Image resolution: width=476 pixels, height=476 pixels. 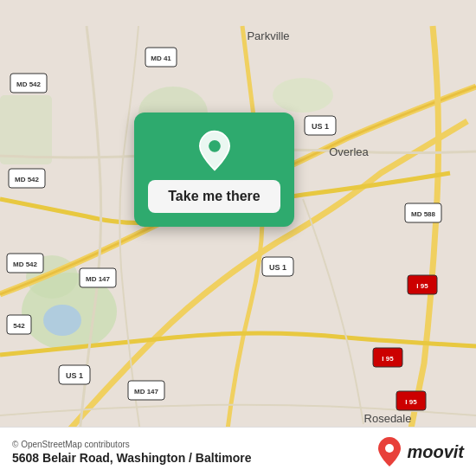 I want to click on bottom-bar: © OpenStreetMap contributors 5608 Belair…, so click(x=238, y=452).